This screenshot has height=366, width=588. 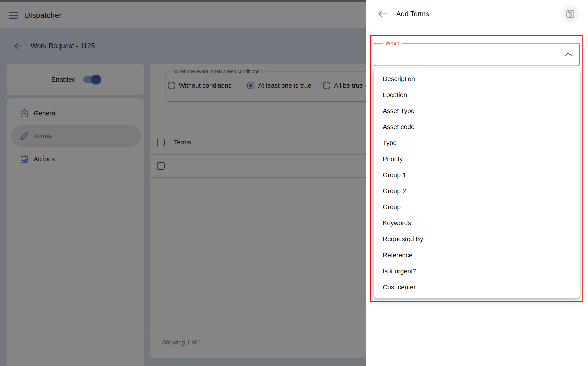 I want to click on when-field-label: When, so click(x=392, y=43).